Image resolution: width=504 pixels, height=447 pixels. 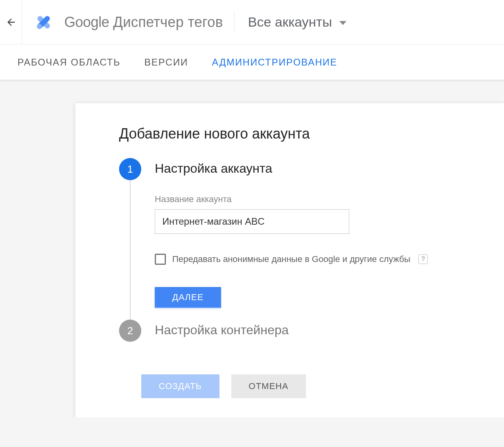 I want to click on step-2: 2 Настройка контейнера, so click(x=300, y=331).